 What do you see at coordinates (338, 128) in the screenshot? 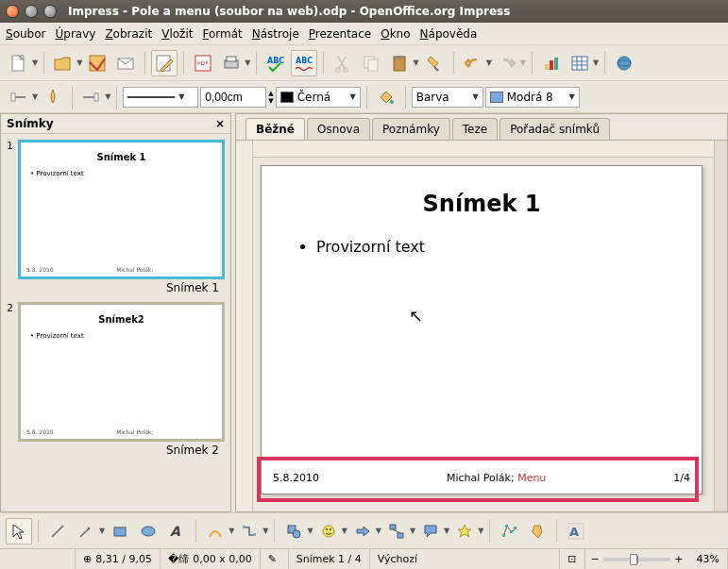
I see `tab-osnova: Osnova` at bounding box center [338, 128].